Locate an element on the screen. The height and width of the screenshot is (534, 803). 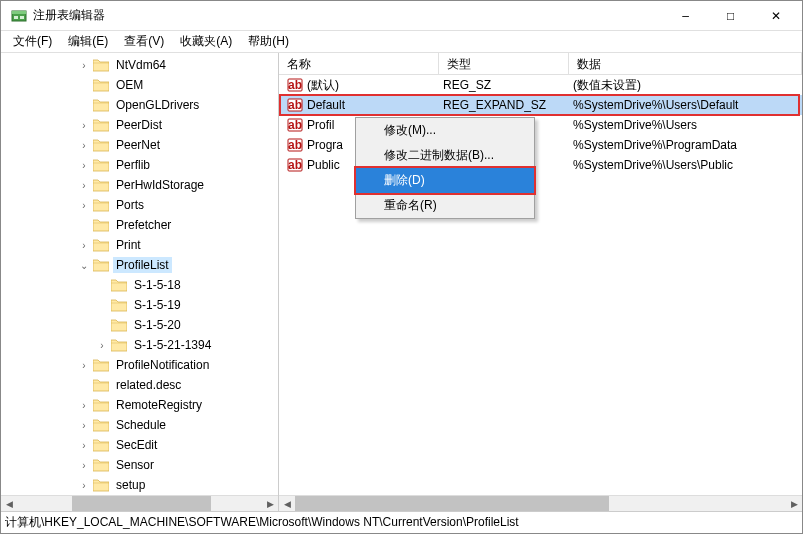
tree-h-scrollbar: ◀ ▶ is located at coordinates (140, 503).